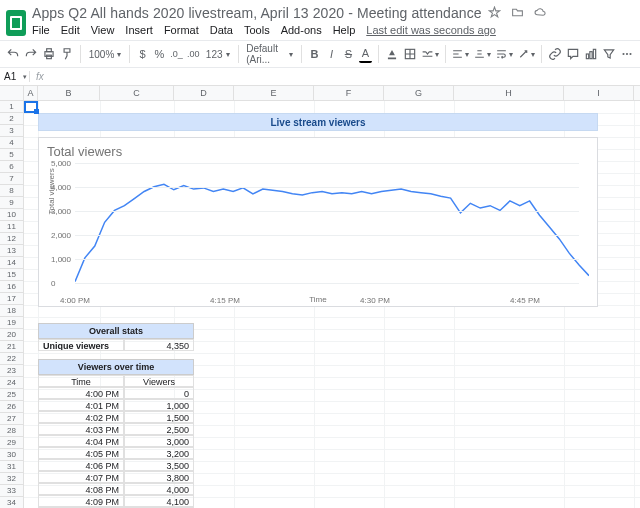 The image size is (640, 508). Describe the element at coordinates (218, 54) in the screenshot. I see `number-format-select: 123` at that location.